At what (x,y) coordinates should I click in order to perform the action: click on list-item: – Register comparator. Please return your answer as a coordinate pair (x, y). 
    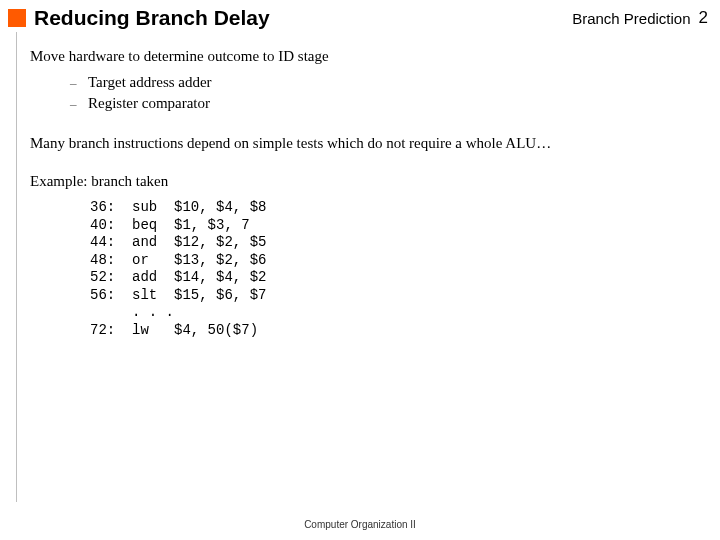
    Looking at the image, I should click on (385, 103).